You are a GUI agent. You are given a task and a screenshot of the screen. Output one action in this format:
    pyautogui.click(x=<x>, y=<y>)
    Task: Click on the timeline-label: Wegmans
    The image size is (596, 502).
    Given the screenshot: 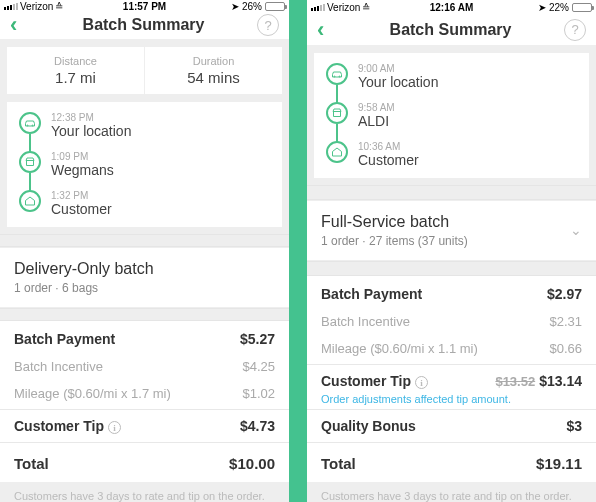 What is the action you would take?
    pyautogui.click(x=82, y=170)
    